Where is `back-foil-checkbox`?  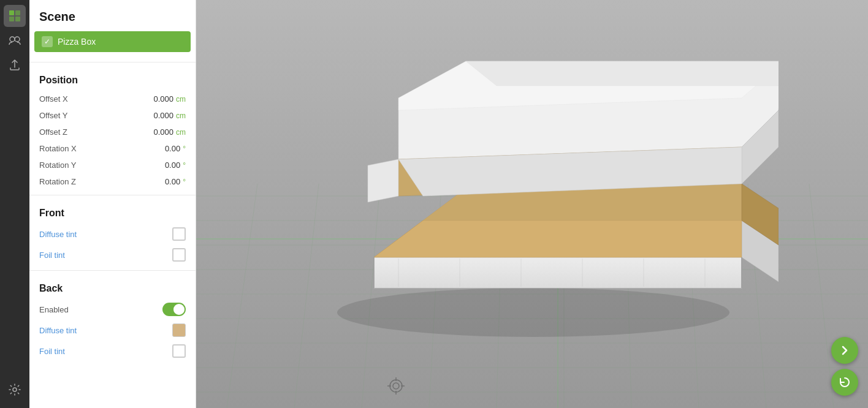
back-foil-checkbox is located at coordinates (179, 351).